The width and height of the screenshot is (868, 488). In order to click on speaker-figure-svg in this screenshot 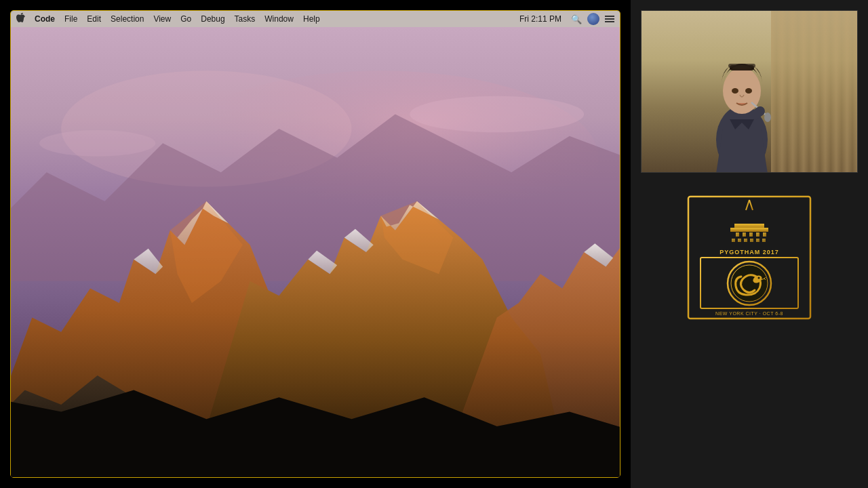, I will do `click(750, 92)`.